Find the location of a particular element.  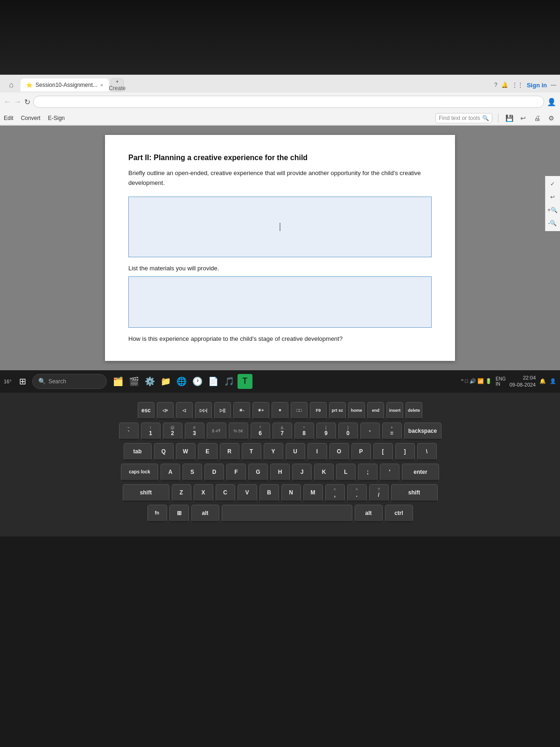

key-e: E is located at coordinates (208, 452).